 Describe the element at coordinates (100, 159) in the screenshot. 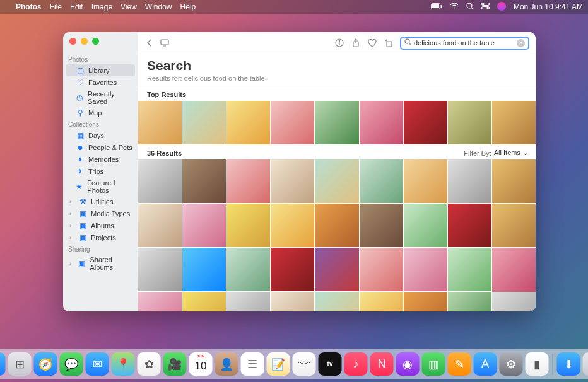

I see `sidebar-item-memories: ✦Memories` at that location.